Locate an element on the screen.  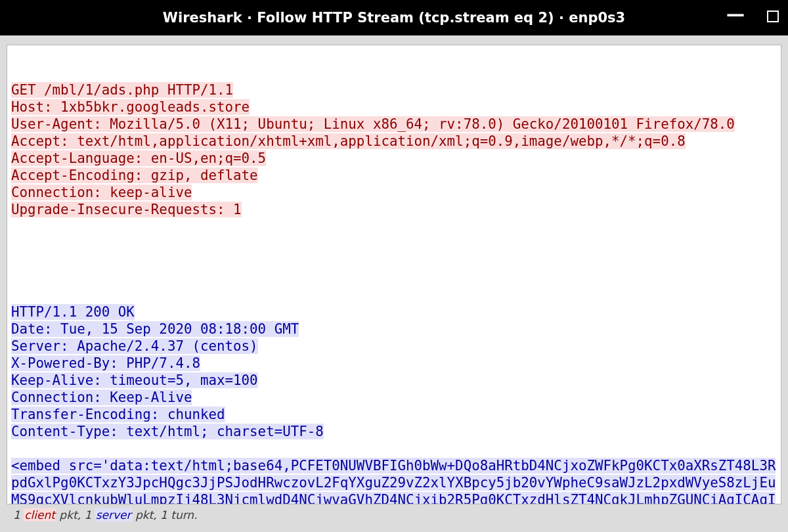
maximize-icon is located at coordinates (773, 18).